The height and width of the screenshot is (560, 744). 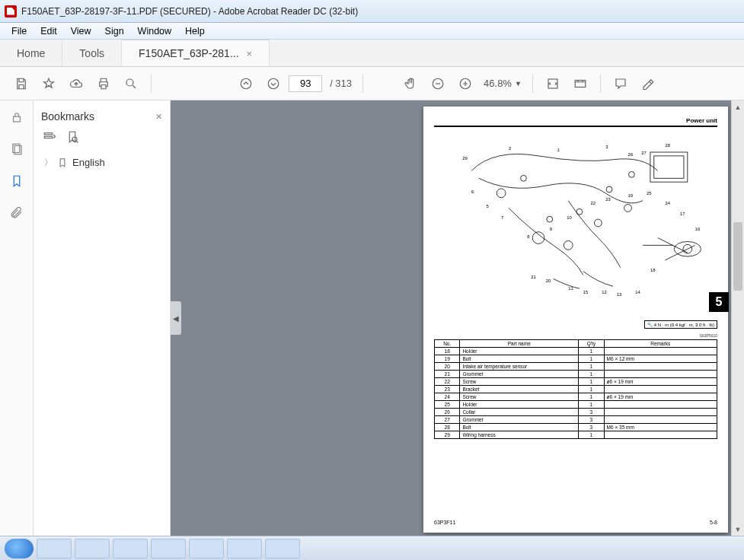 I want to click on save-button, so click(x=21, y=84).